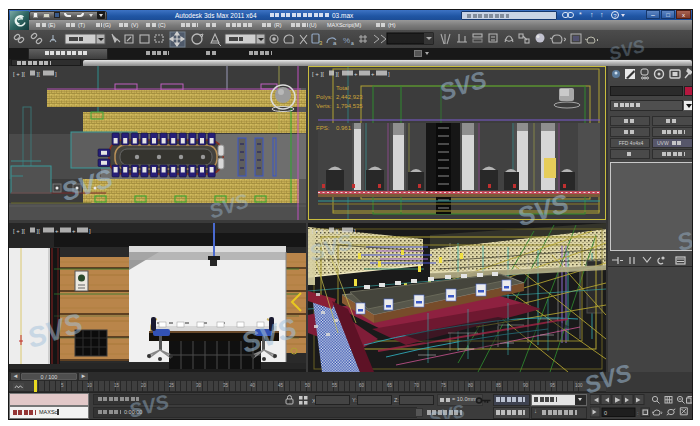  What do you see at coordinates (606, 413) in the screenshot?
I see `svg-text: 0` at bounding box center [606, 413].